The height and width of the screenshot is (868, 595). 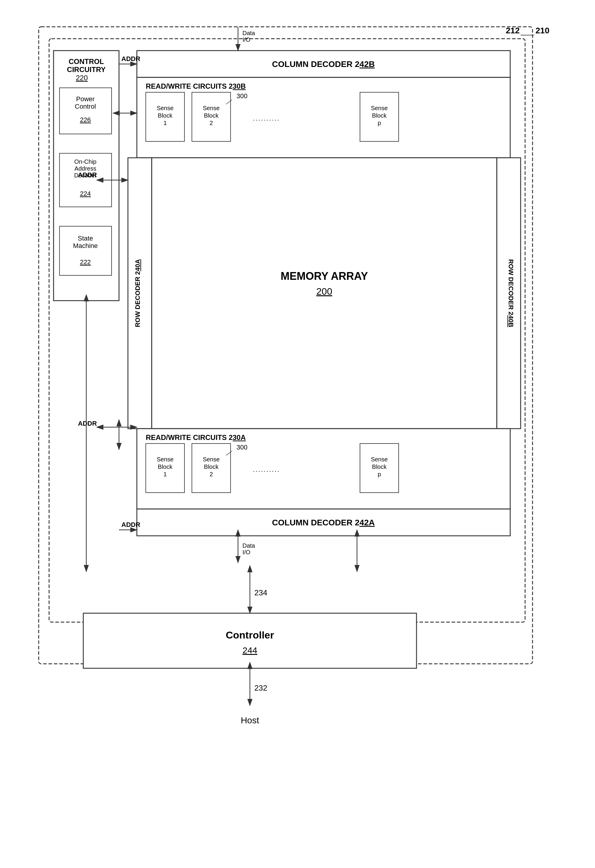 I want to click on svg-text: COLUMN DECODER 242A, so click(x=323, y=523).